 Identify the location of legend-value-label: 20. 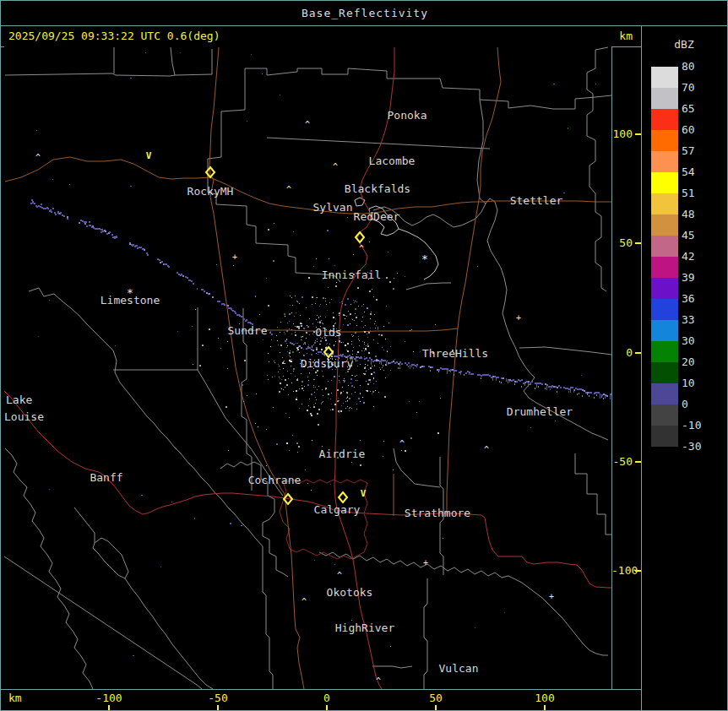
(688, 362).